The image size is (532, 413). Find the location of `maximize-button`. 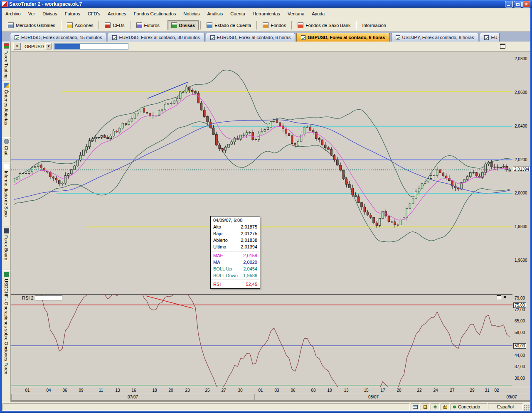

maximize-button is located at coordinates (518, 4).